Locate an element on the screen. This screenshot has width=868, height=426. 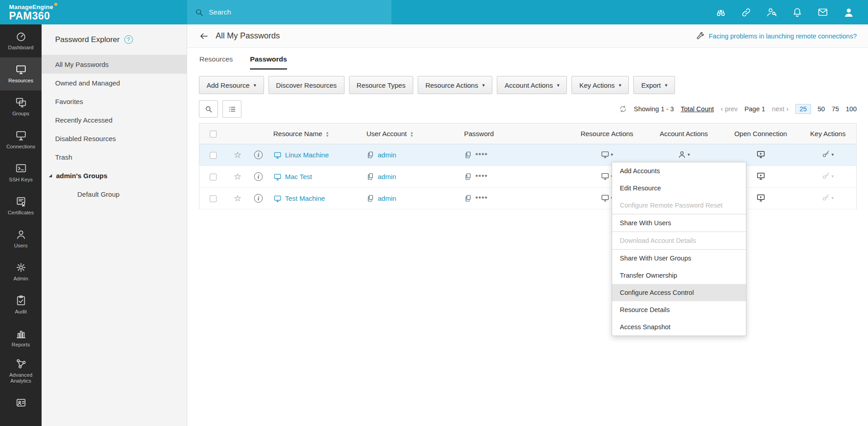
total-count-link: Total Count is located at coordinates (697, 109).